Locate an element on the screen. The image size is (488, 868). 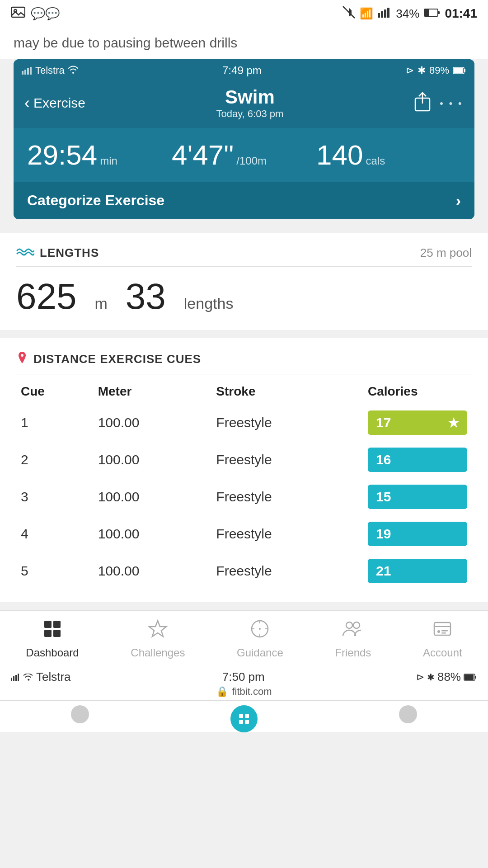
top-left-icons: 💬💬 is located at coordinates (35, 14).